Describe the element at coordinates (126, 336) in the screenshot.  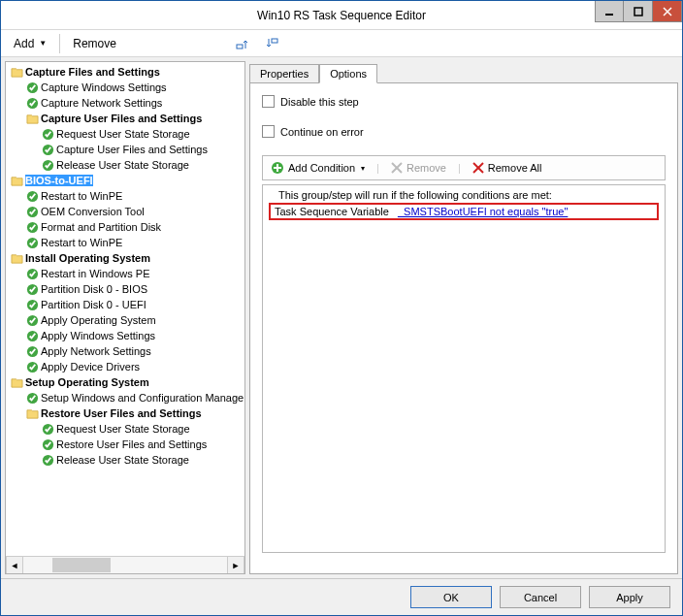
I see `tree-item: Apply Windows Settings` at that location.